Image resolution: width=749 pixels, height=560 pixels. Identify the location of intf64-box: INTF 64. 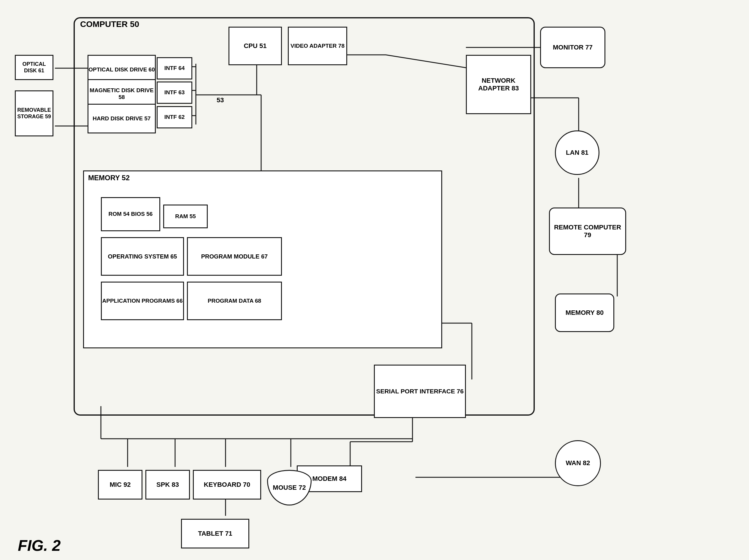
(175, 68).